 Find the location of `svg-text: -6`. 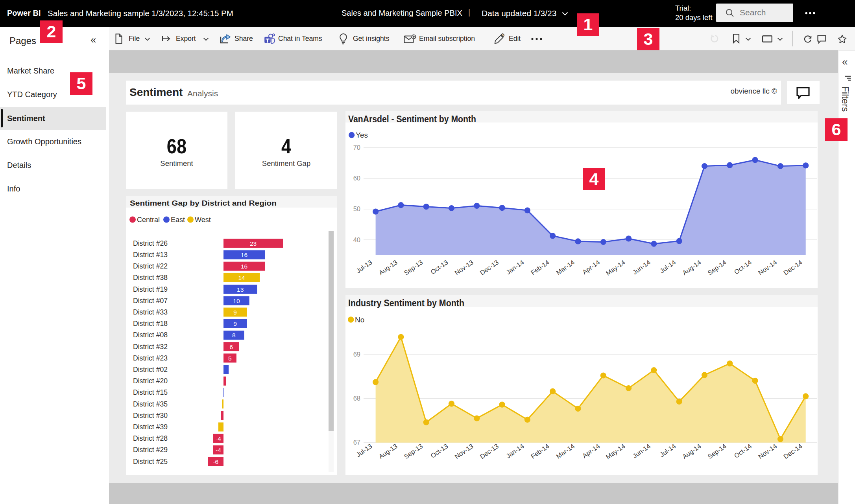

svg-text: -6 is located at coordinates (216, 462).